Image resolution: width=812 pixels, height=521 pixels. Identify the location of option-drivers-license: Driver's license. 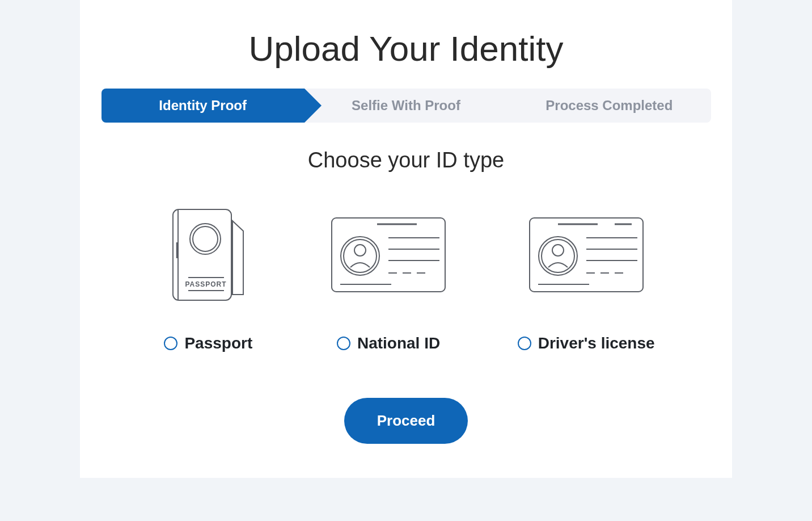
(586, 277).